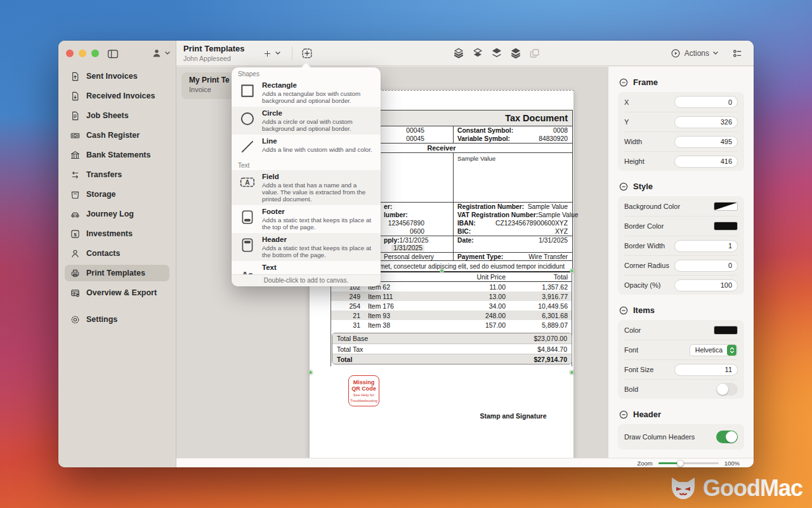  Describe the element at coordinates (306, 219) in the screenshot. I see `popover-item-footer: Footer Adds a static text that keeps its…` at that location.